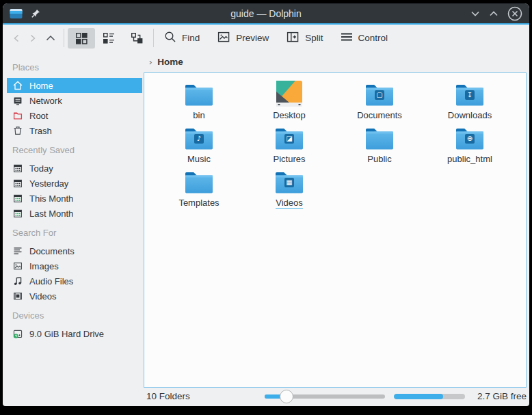  Describe the element at coordinates (380, 94) in the screenshot. I see `folder-icon: ▢` at that location.